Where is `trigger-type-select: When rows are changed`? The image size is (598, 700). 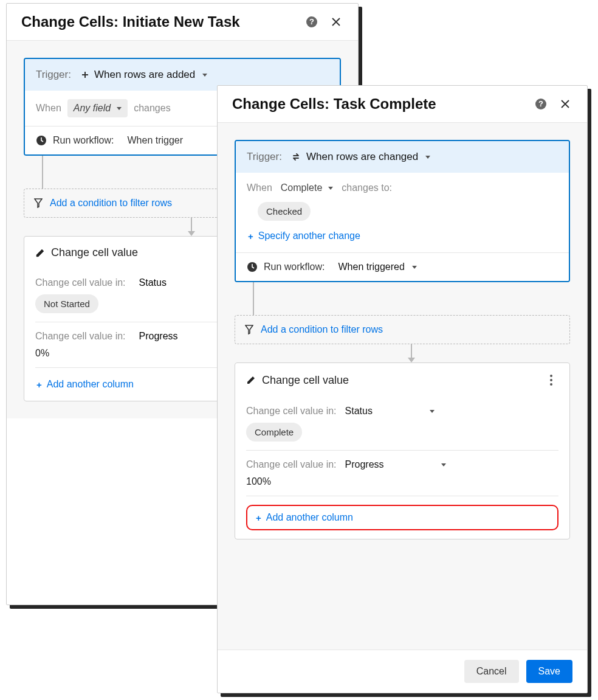 trigger-type-select: When rows are changed is located at coordinates (361, 157).